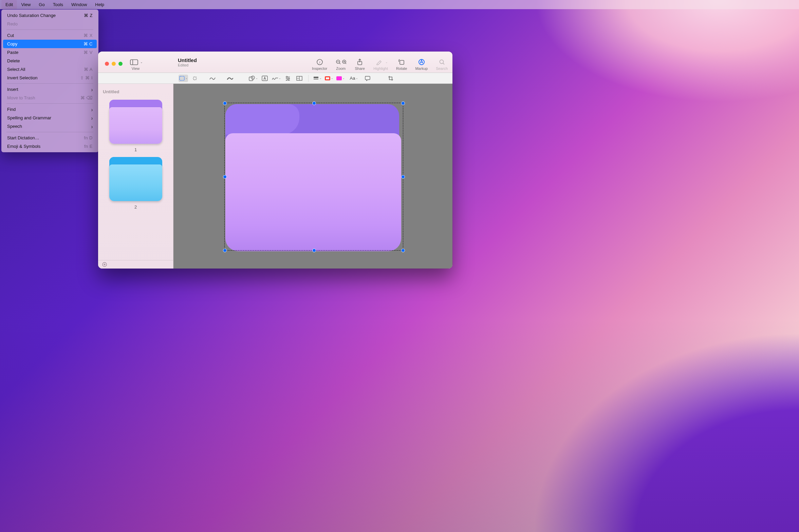 This screenshot has width=799, height=532. What do you see at coordinates (317, 78) in the screenshot?
I see `shape-style-tool: ⌄` at bounding box center [317, 78].